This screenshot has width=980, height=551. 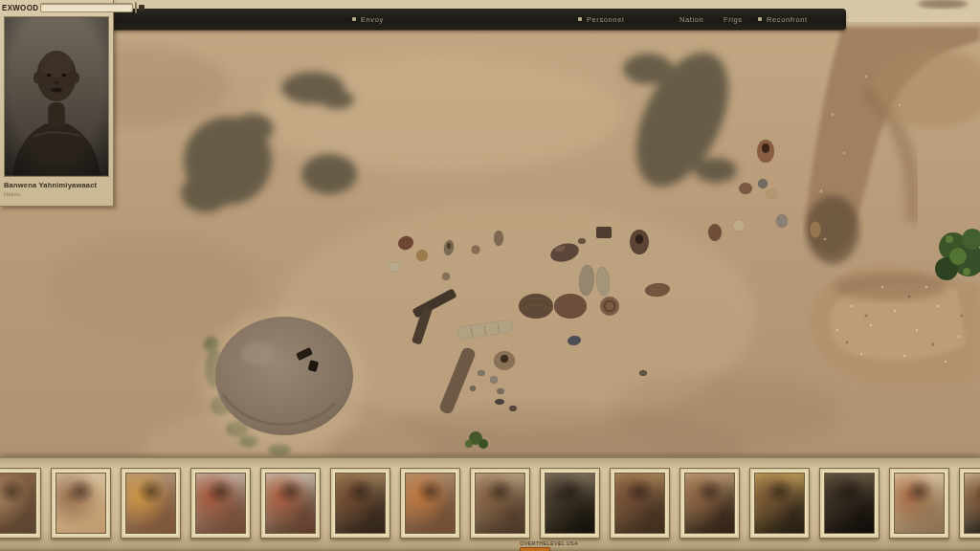 What do you see at coordinates (56, 8) in the screenshot?
I see `panel-titlebar: EXWOOD` at bounding box center [56, 8].